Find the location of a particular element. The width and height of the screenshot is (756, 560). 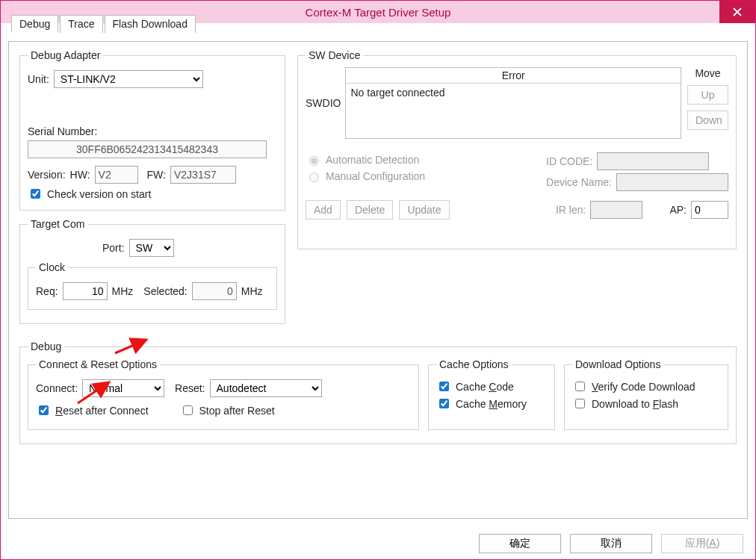

connect-reset-group: Connect & Reset Options Connect: Normal … is located at coordinates (223, 394).